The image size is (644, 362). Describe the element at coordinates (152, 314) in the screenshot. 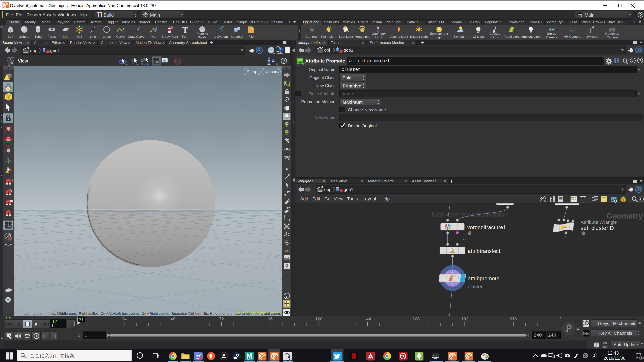

I see `svg-text:Left mouse tumbles. Middle pan: Left mouse tumbles. Middle pans. Right d…` at that location.